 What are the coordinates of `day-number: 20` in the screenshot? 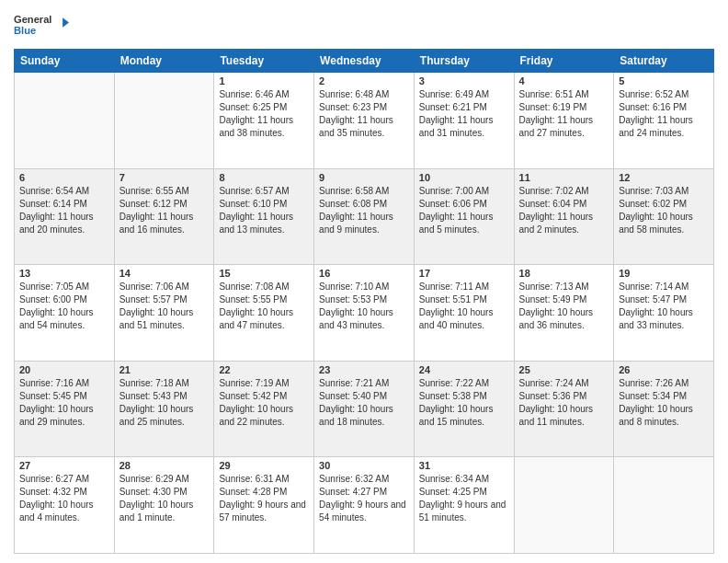 It's located at (64, 370).